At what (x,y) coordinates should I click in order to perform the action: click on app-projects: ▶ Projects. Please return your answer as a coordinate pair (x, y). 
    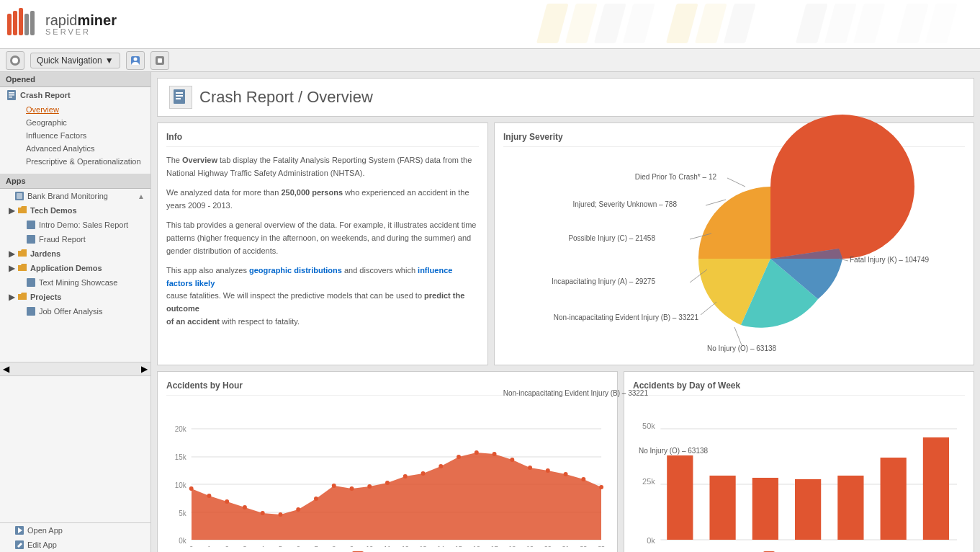
    Looking at the image, I should click on (75, 297).